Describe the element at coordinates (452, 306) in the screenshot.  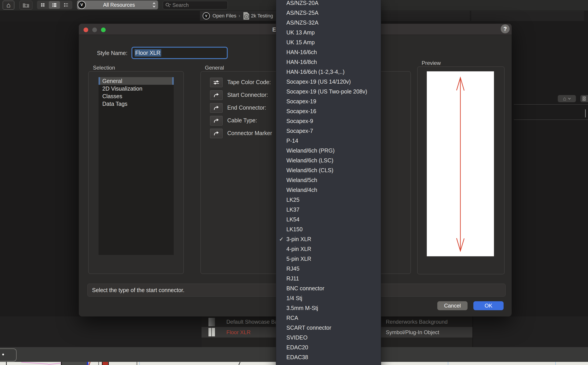
I see `cancel-button: Cancel` at that location.